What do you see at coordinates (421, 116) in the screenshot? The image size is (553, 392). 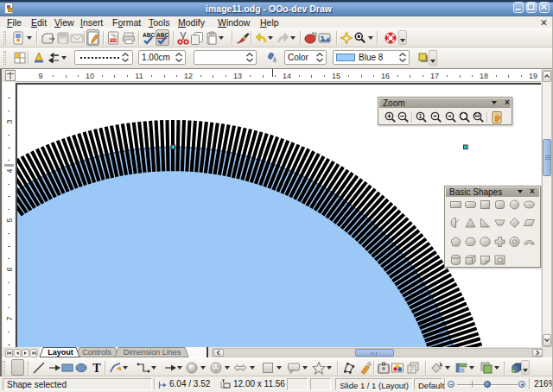 I see `svg-text: 1` at bounding box center [421, 116].